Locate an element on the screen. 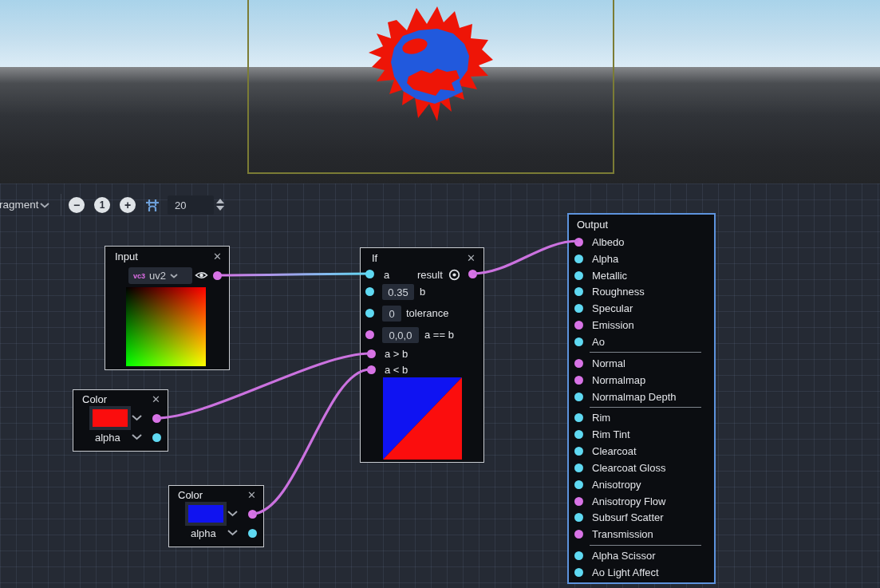  port-anisotropy-input is located at coordinates (579, 485).